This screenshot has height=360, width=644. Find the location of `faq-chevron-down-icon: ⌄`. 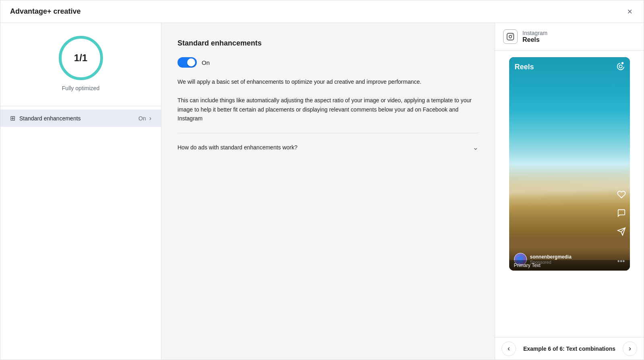

faq-chevron-down-icon: ⌄ is located at coordinates (476, 147).